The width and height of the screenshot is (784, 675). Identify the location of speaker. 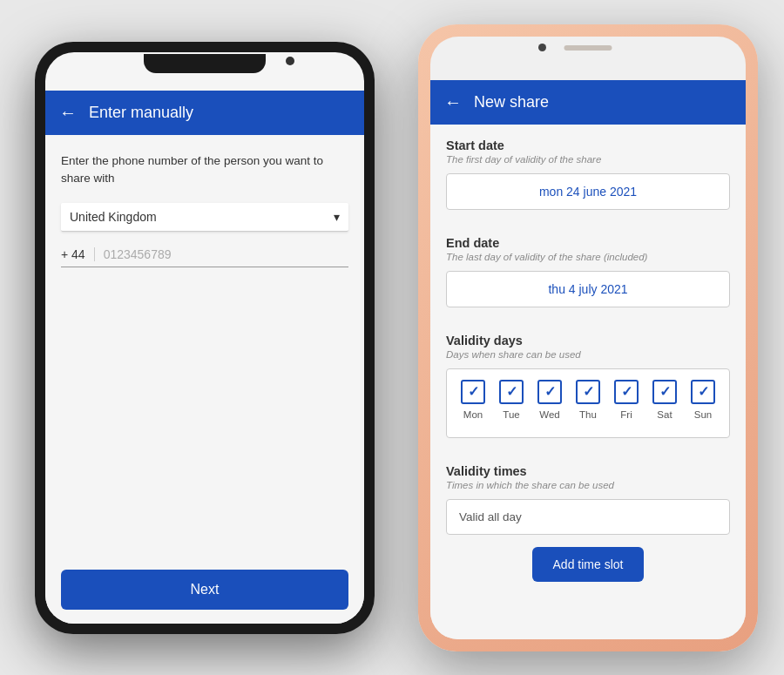
(589, 48).